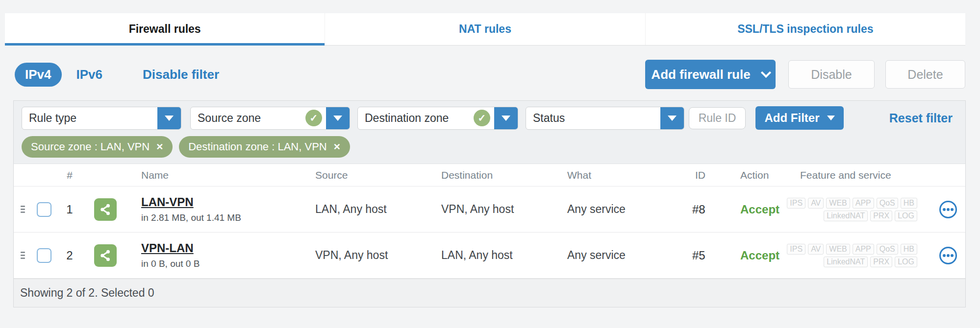 This screenshot has width=980, height=328. I want to click on header-id: ID, so click(703, 175).